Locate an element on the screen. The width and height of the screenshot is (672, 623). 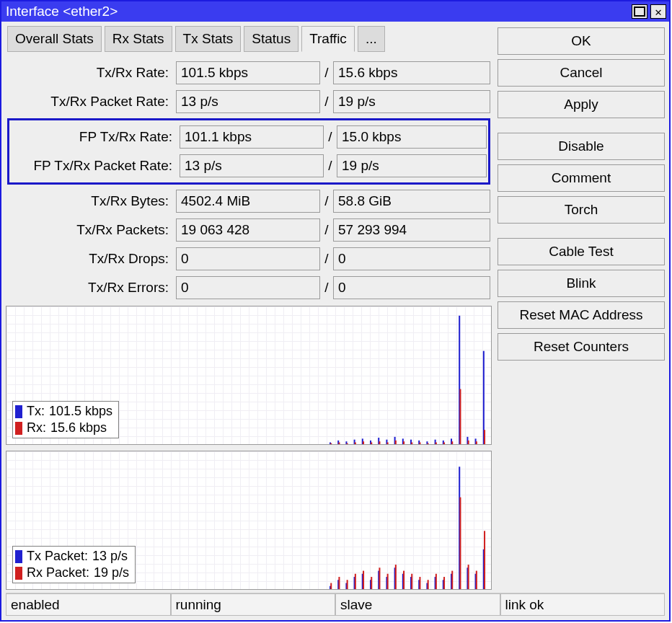
txrx-packets-rx: 57 293 994 is located at coordinates (412, 230).